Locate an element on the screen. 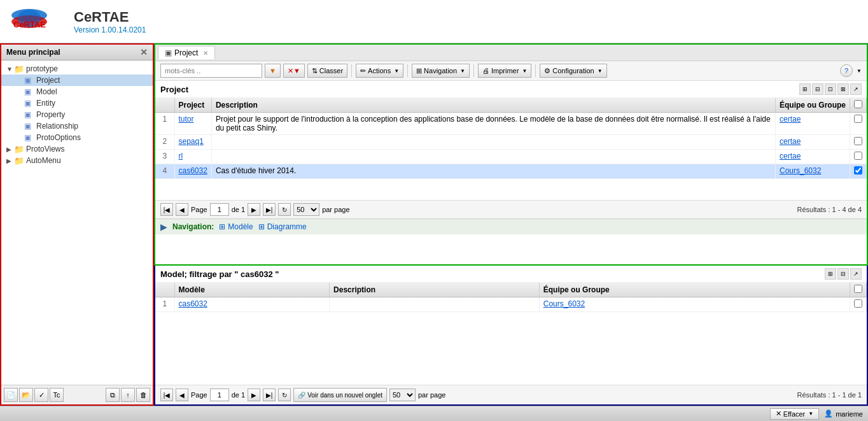 The image size is (868, 421). bottom-page-next-btn: ▶ is located at coordinates (254, 395).